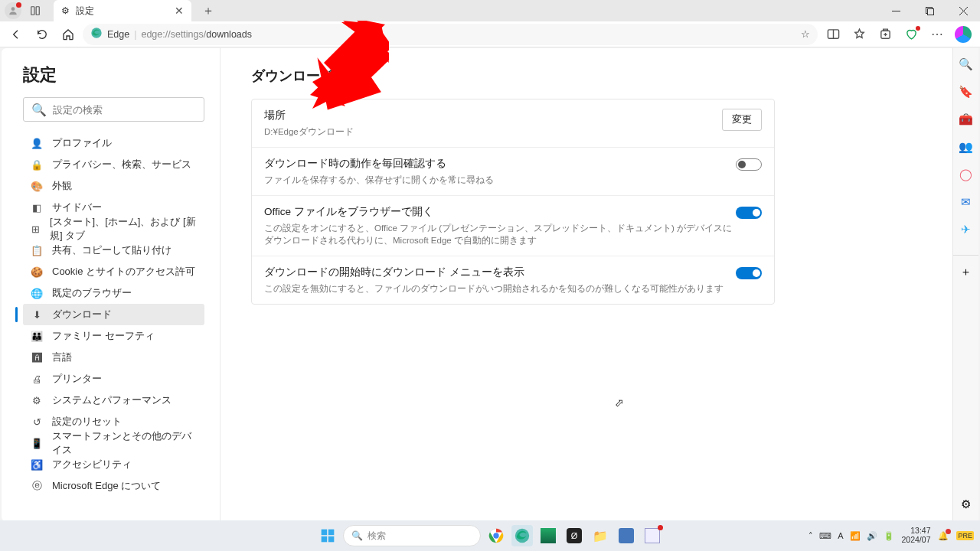 The image size is (980, 551). Describe the element at coordinates (805, 34) in the screenshot. I see `star-icon: ☆` at that location.